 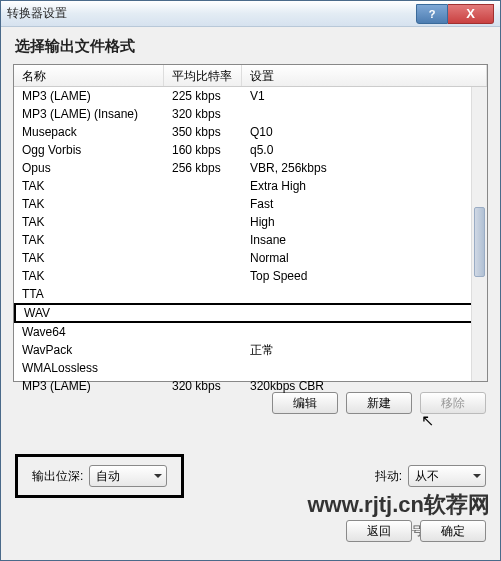 I want to click on cell-name: TTA, so click(x=89, y=294).